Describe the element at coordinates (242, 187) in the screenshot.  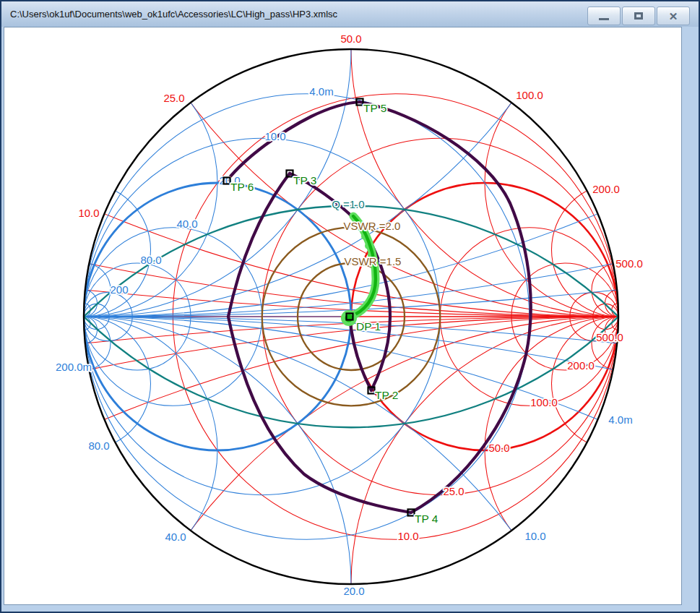
I see `testpoint-label: TP 6` at that location.